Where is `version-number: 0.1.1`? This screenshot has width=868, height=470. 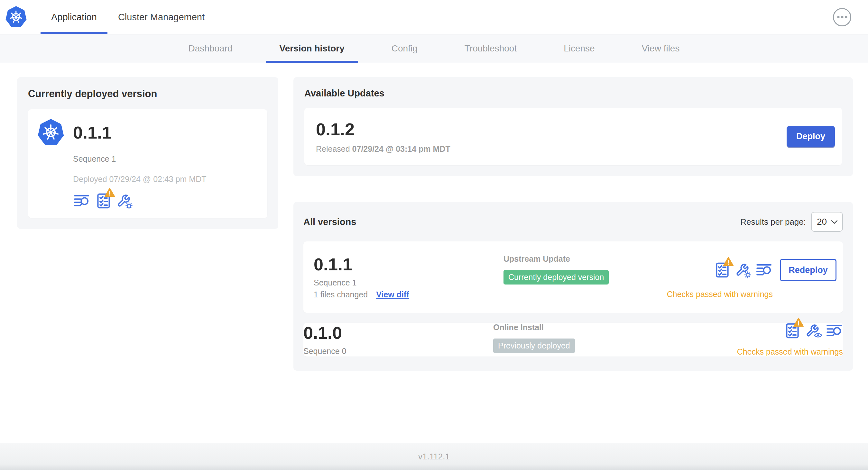 version-number: 0.1.1 is located at coordinates (408, 264).